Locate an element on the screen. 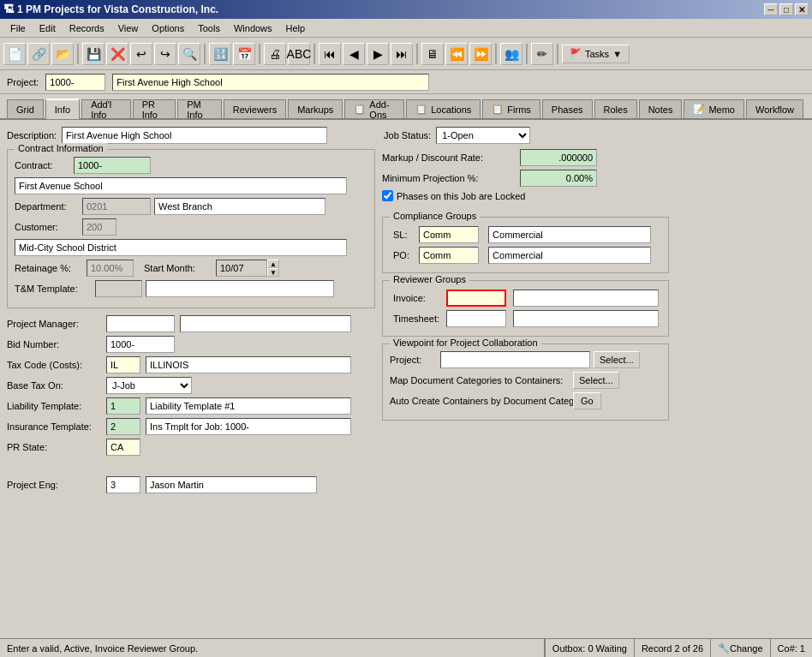 The height and width of the screenshot is (657, 812). toolbar-open: 📂 is located at coordinates (63, 54).